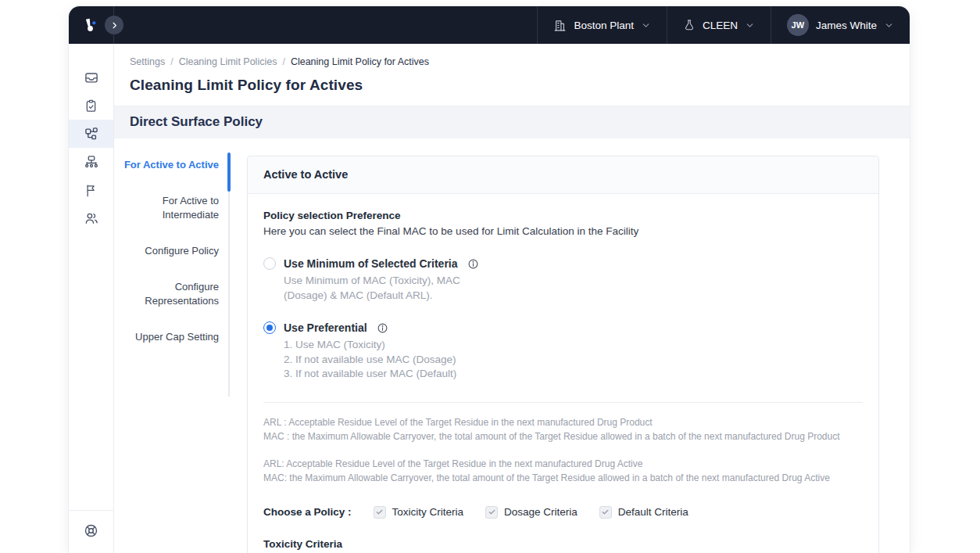 This screenshot has width=980, height=553. I want to click on chevron-right-icon, so click(114, 25).